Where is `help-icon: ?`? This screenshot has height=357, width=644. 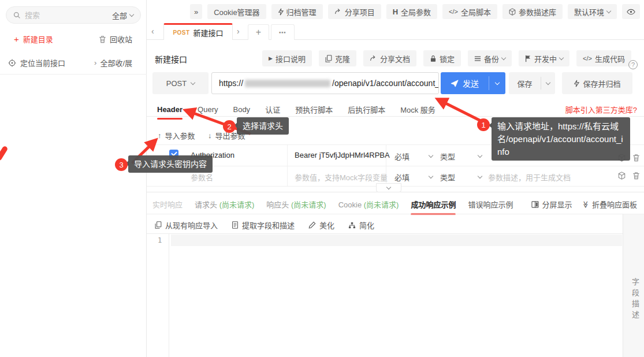 help-icon: ? is located at coordinates (633, 65).